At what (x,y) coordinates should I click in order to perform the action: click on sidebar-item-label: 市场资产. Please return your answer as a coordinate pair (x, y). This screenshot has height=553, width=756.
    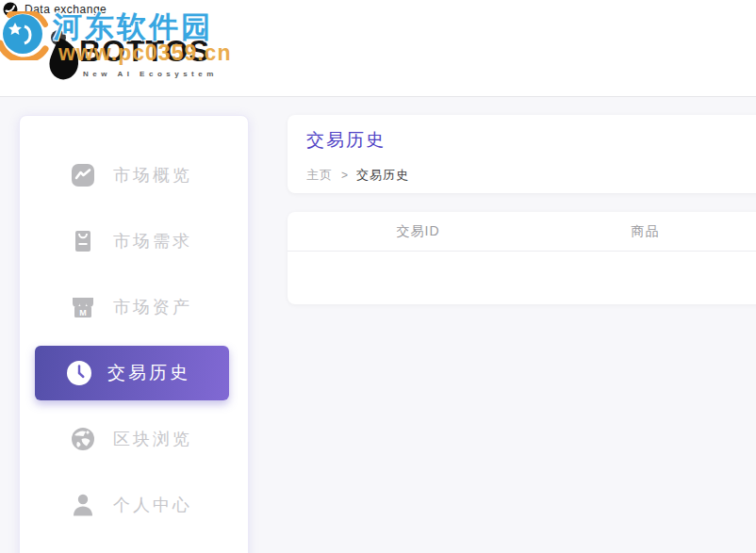
    Looking at the image, I should click on (153, 307).